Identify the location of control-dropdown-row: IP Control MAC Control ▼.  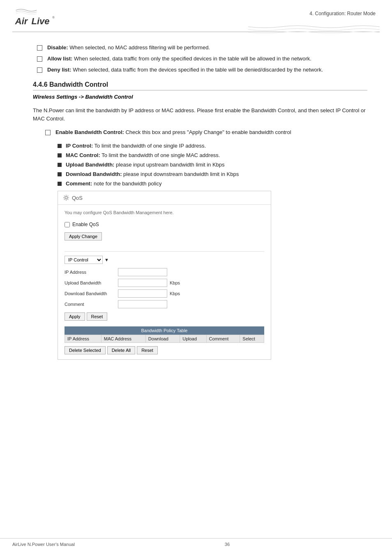
(164, 260).